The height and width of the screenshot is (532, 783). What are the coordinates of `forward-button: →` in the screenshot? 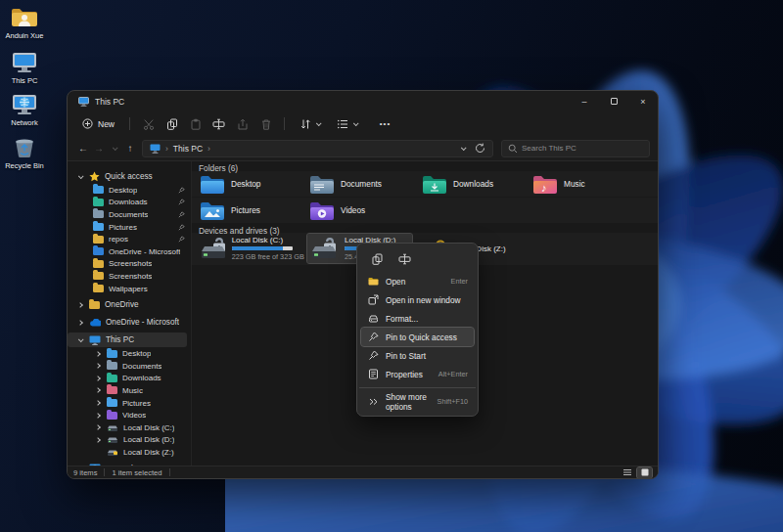 It's located at (99, 149).